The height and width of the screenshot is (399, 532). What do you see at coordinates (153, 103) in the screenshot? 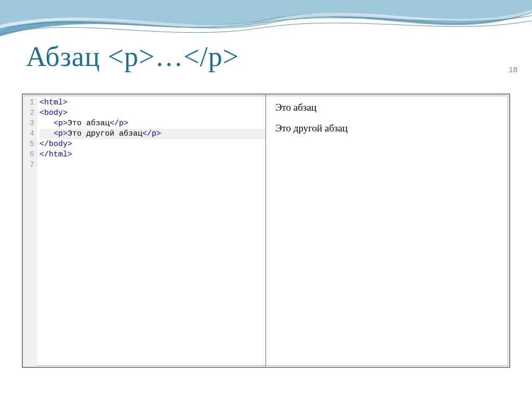
I see `code-line: <html>` at bounding box center [153, 103].